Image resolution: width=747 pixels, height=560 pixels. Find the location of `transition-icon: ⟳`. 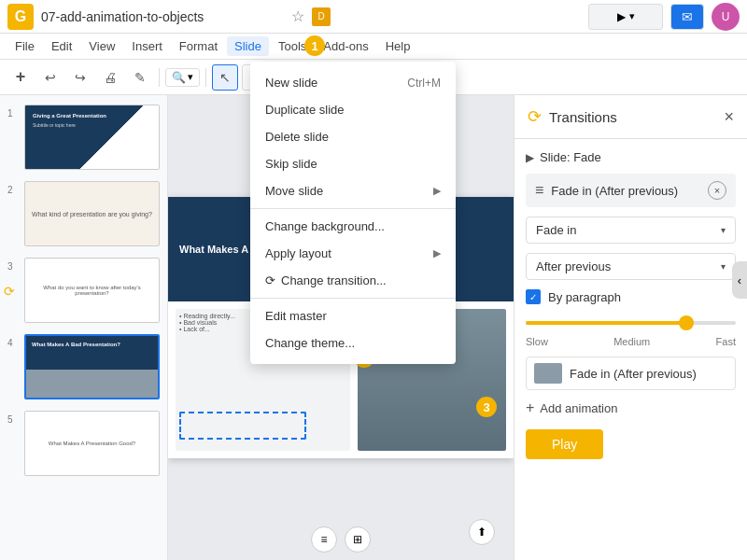

transition-icon: ⟳ is located at coordinates (271, 280).